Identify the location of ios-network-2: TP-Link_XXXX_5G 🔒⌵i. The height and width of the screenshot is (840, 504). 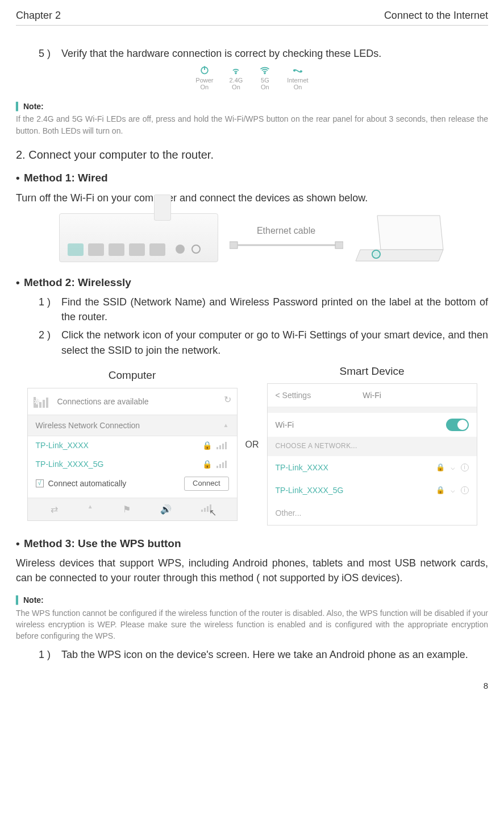
(372, 490).